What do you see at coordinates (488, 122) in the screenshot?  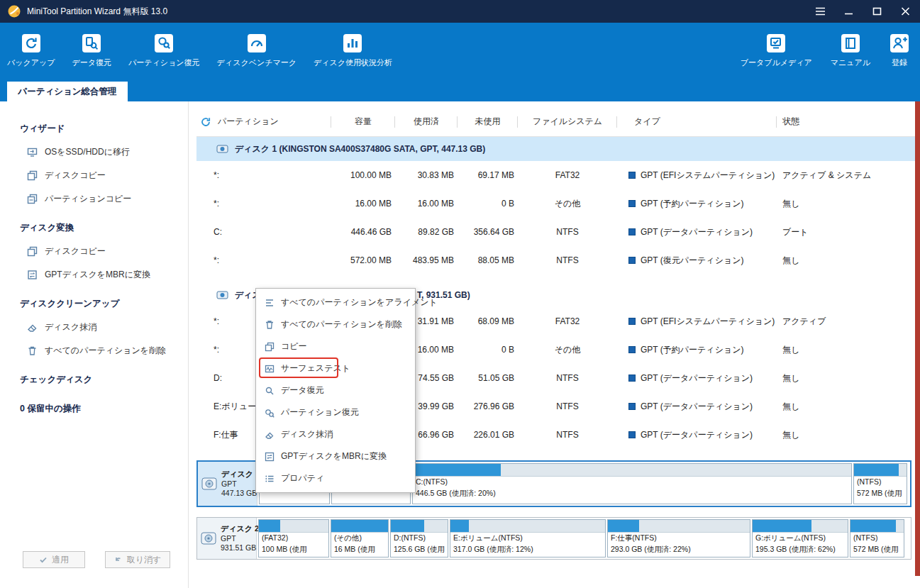 I see `column-header-unused: 未使用` at bounding box center [488, 122].